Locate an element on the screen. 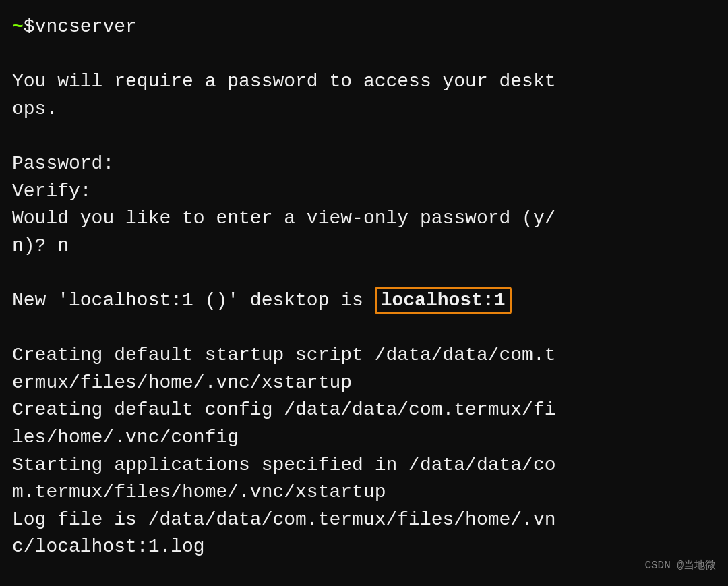  watermark: CSDN @当地微 is located at coordinates (680, 566).